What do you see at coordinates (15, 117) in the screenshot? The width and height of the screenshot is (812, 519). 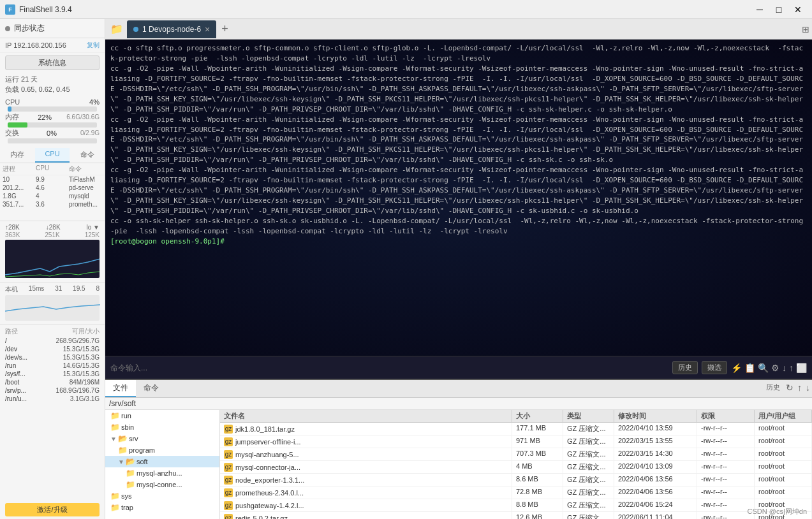 I see `mem-label: 内存` at bounding box center [15, 117].